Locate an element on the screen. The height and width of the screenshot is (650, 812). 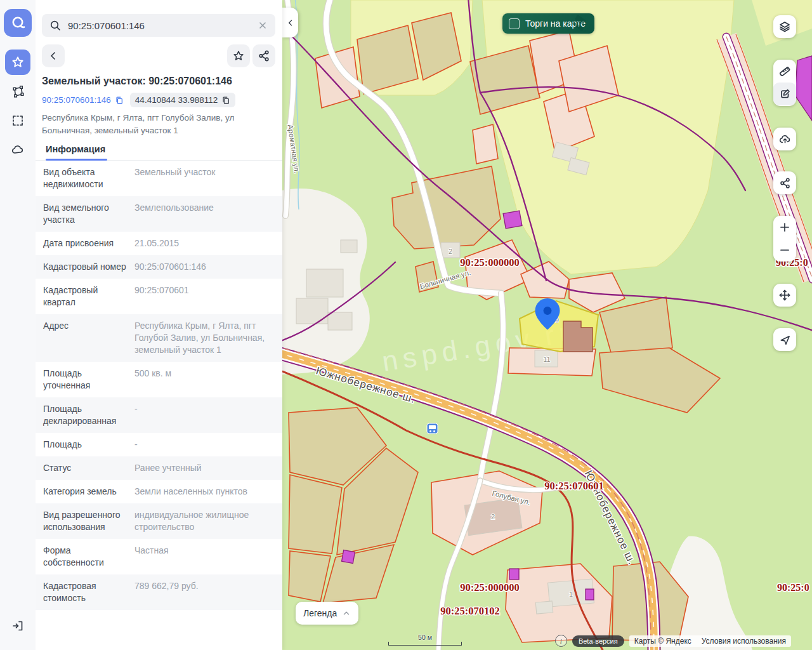
chevron-left-icon is located at coordinates (291, 23).